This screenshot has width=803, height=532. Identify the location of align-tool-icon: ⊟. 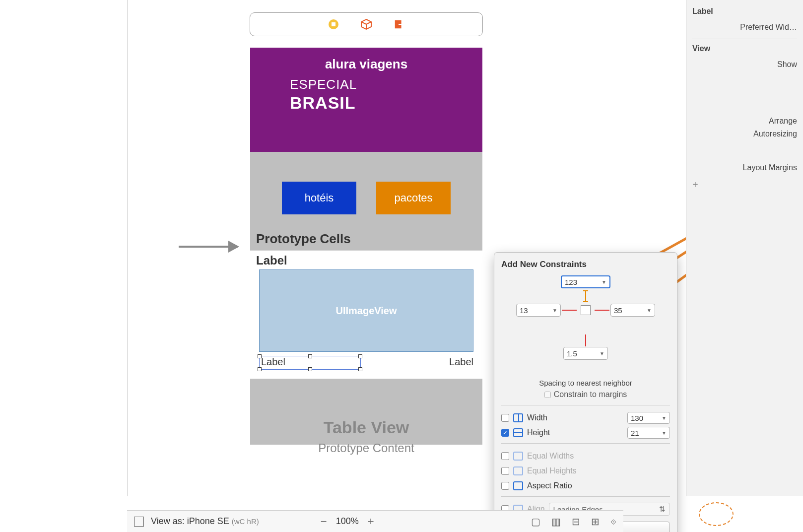
(576, 522).